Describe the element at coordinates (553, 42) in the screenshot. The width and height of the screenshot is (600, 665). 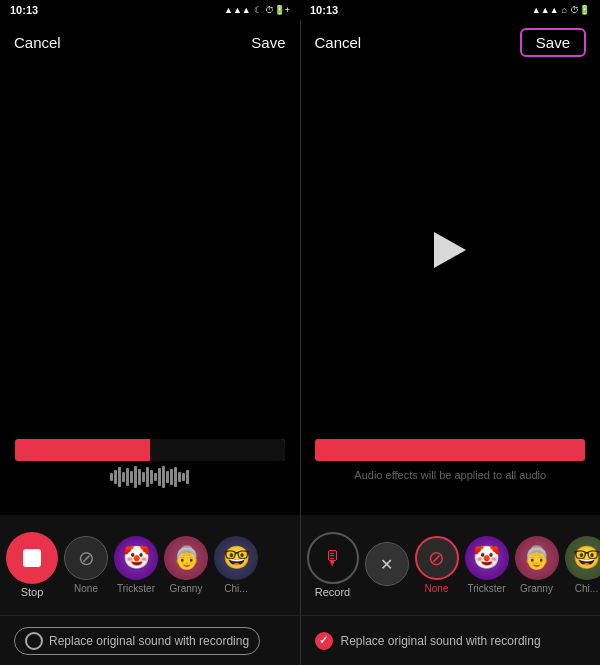
I see `save-button-right: Save` at that location.